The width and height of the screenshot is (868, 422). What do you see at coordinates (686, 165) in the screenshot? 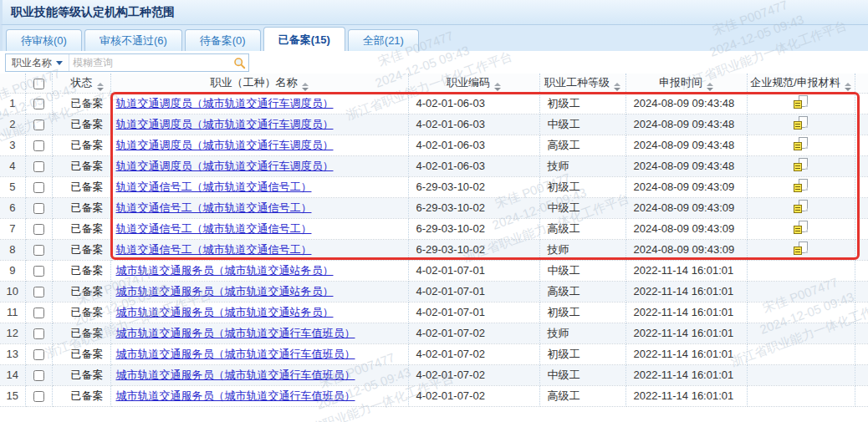
I see `time-cell: 2024-08-09 09:43:48` at bounding box center [686, 165].